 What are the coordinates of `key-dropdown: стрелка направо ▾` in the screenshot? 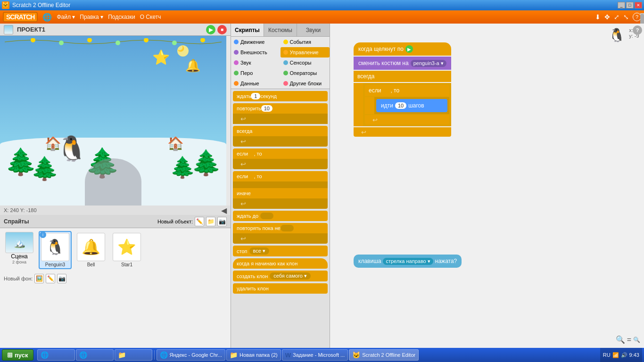 It's located at (408, 261).